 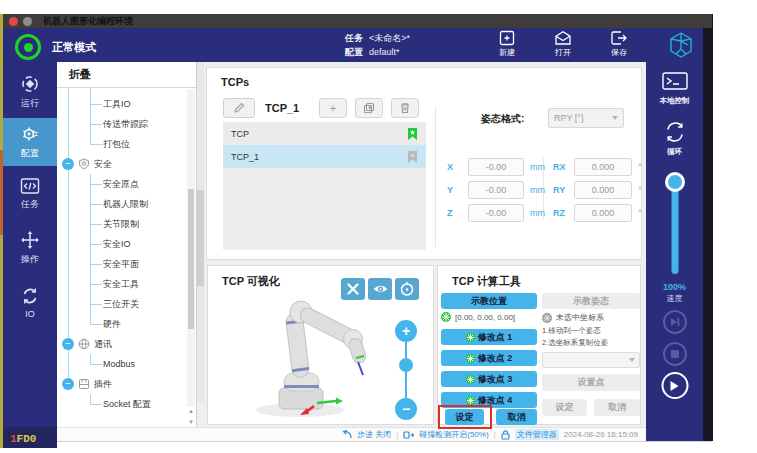 I want to click on speed-slider-handle, so click(x=675, y=182).